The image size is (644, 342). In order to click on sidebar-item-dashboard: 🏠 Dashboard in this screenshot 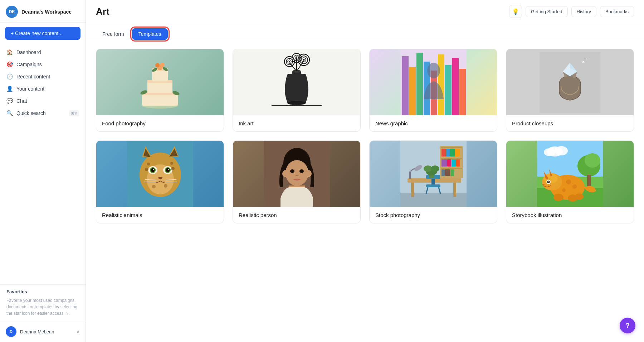, I will do `click(43, 52)`.